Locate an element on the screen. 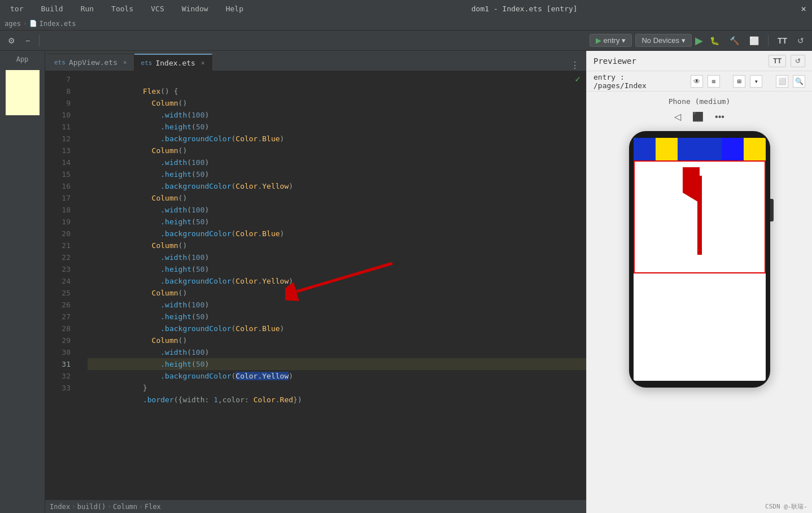 This screenshot has width=812, height=513. line-num-7: 7 is located at coordinates (61, 79).